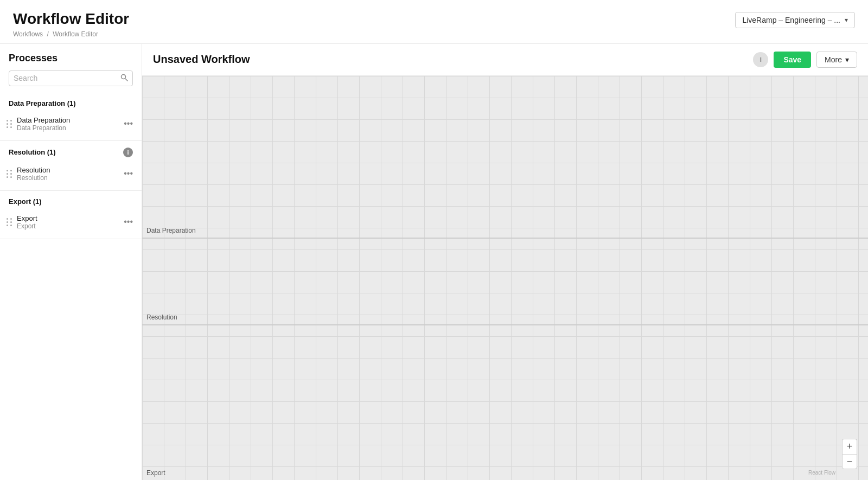 The height and width of the screenshot is (480, 868). What do you see at coordinates (10, 124) in the screenshot?
I see `drag-handle-data-preparation` at bounding box center [10, 124].